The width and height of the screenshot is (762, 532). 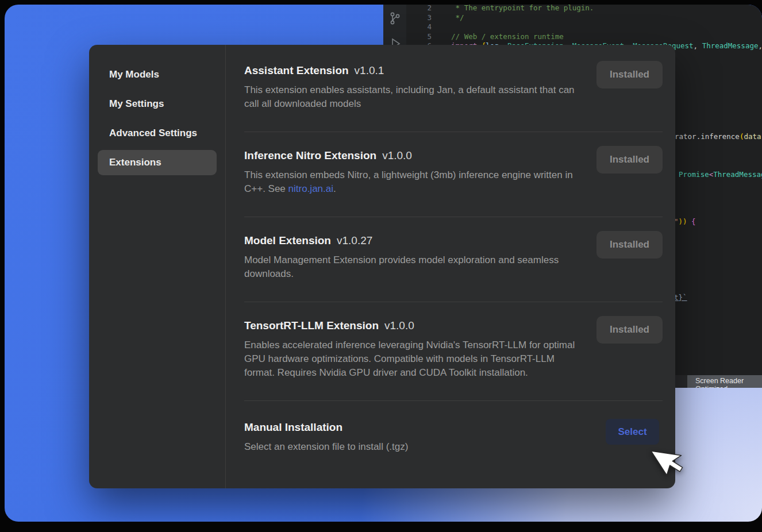 What do you see at coordinates (453, 352) in the screenshot?
I see `extension-row: TensortRT-LLM Extensionv1.0.0 Enables ac…` at bounding box center [453, 352].